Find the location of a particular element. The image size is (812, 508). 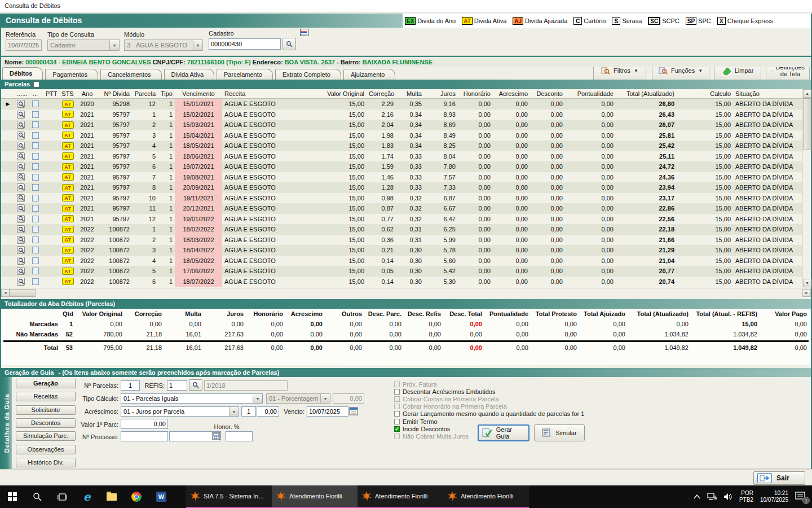

option-pr-x-fatura: Próx. Fatura is located at coordinates (489, 384).